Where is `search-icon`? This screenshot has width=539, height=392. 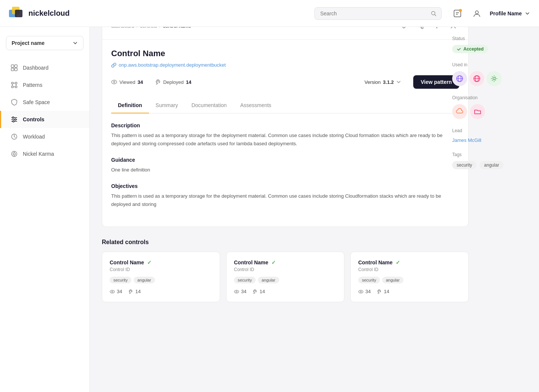 search-icon is located at coordinates (433, 13).